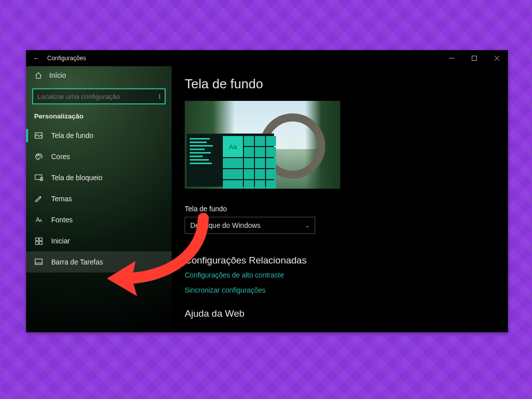 This screenshot has width=532, height=399. Describe the element at coordinates (39, 136) in the screenshot. I see `picture-icon` at that location.